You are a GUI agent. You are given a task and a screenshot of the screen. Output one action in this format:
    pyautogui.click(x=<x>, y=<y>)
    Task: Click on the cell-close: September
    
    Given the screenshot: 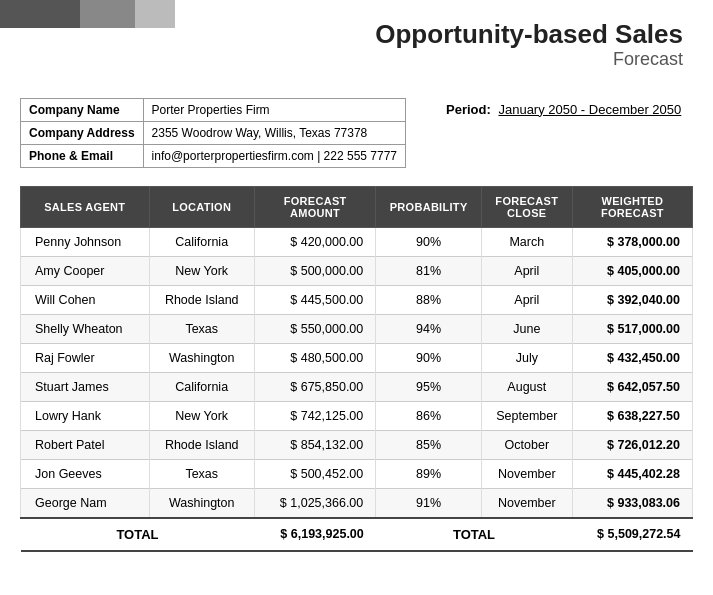 What is the action you would take?
    pyautogui.click(x=526, y=416)
    